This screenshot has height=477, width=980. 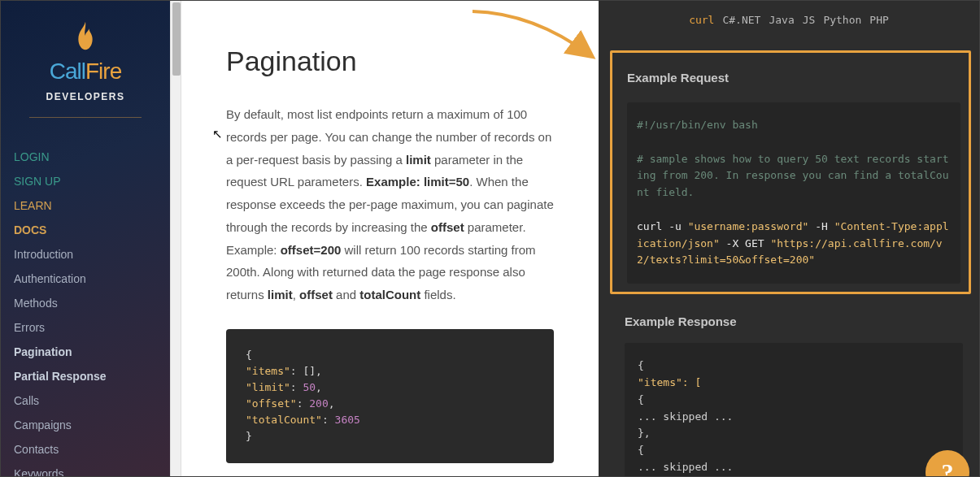 I want to click on sidebar-item-contacts: Contacts, so click(x=85, y=449).